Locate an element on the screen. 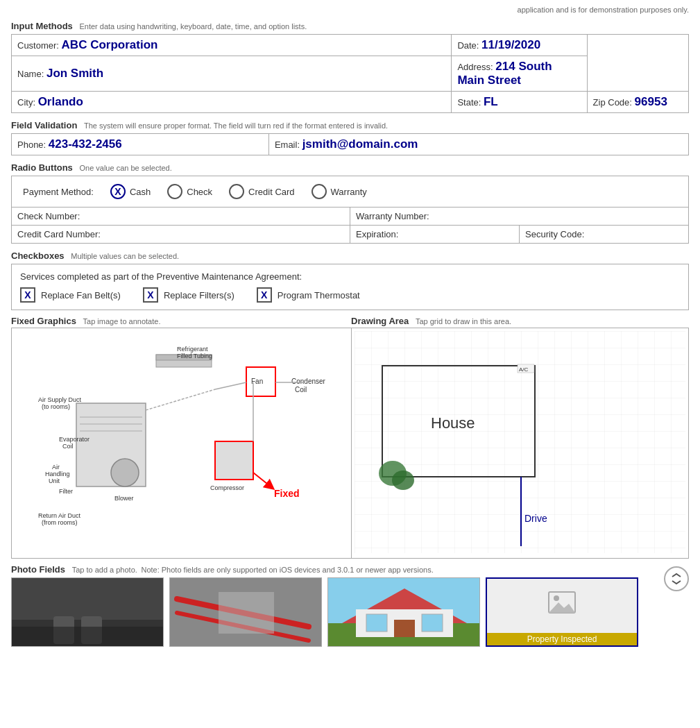 Image resolution: width=700 pixels, height=728 pixels. name-value: Jon Smith is located at coordinates (75, 74).